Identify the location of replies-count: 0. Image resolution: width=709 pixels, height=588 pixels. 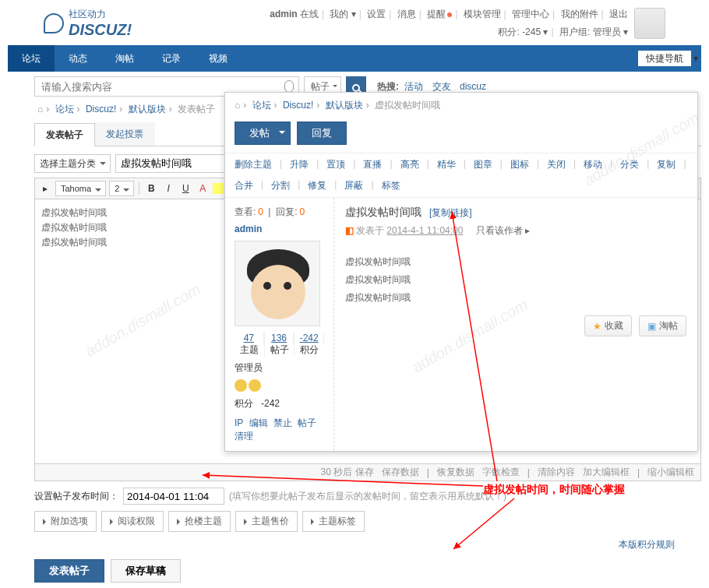
(302, 212).